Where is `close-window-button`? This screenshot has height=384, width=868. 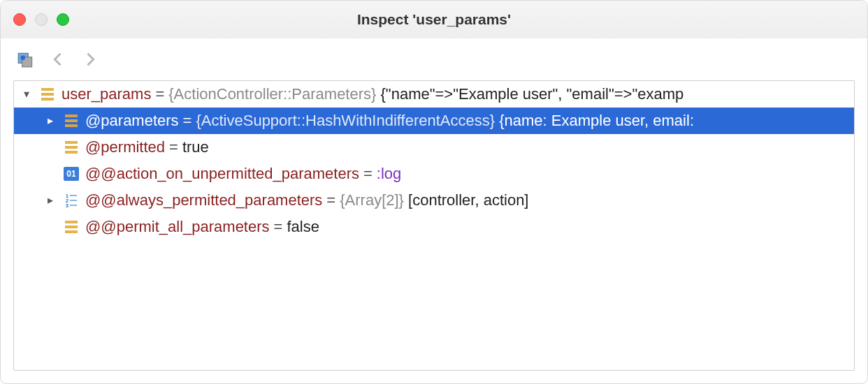
close-window-button is located at coordinates (20, 20).